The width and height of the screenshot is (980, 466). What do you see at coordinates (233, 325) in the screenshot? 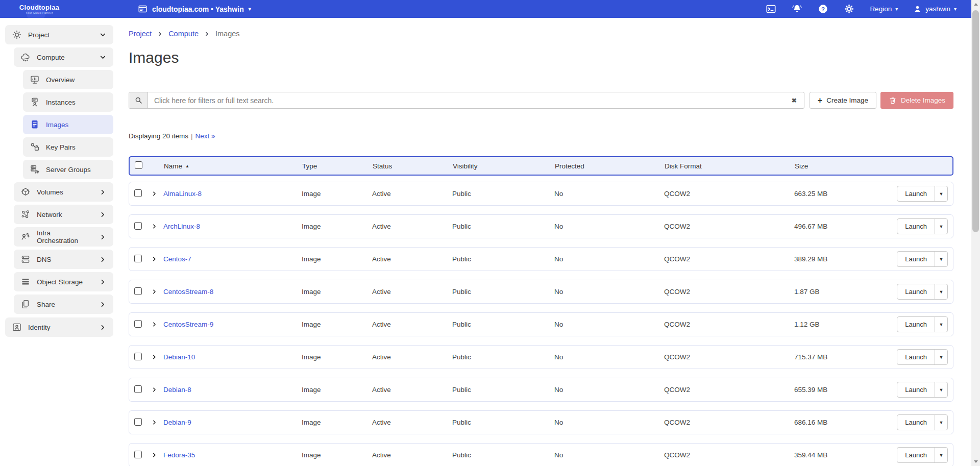
I see `image-name-link: CentosStream-9` at bounding box center [233, 325].